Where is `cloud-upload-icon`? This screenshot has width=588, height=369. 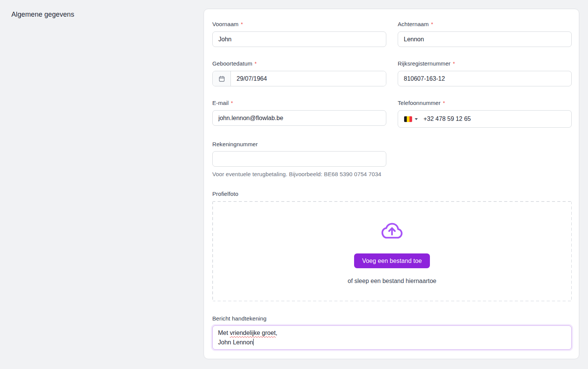 cloud-upload-icon is located at coordinates (392, 231).